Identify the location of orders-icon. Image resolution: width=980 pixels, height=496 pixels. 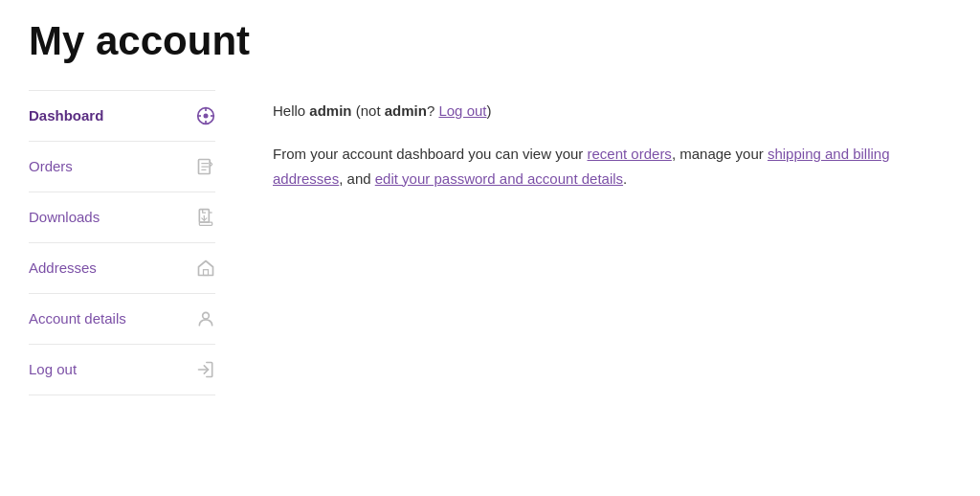
(206, 167).